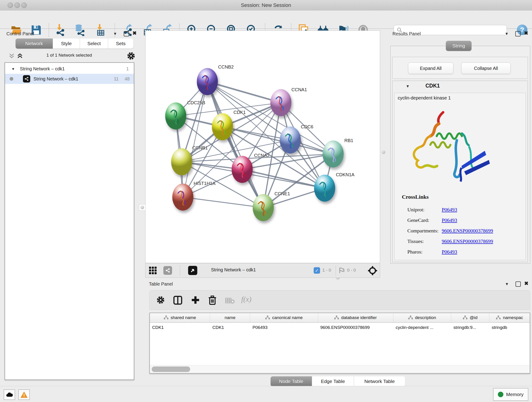 The image size is (532, 402). What do you see at coordinates (383, 152) in the screenshot?
I see `right-splitter-handle` at bounding box center [383, 152].